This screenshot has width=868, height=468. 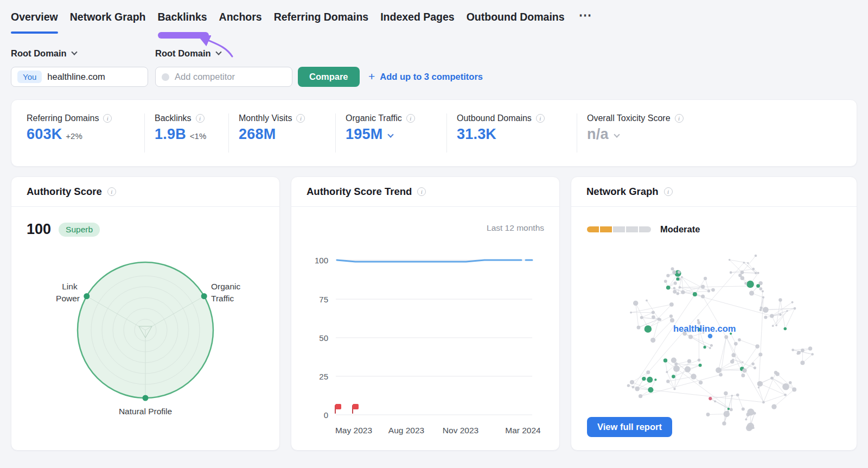 I want to click on tab-label: Outbound Domains, so click(x=515, y=17).